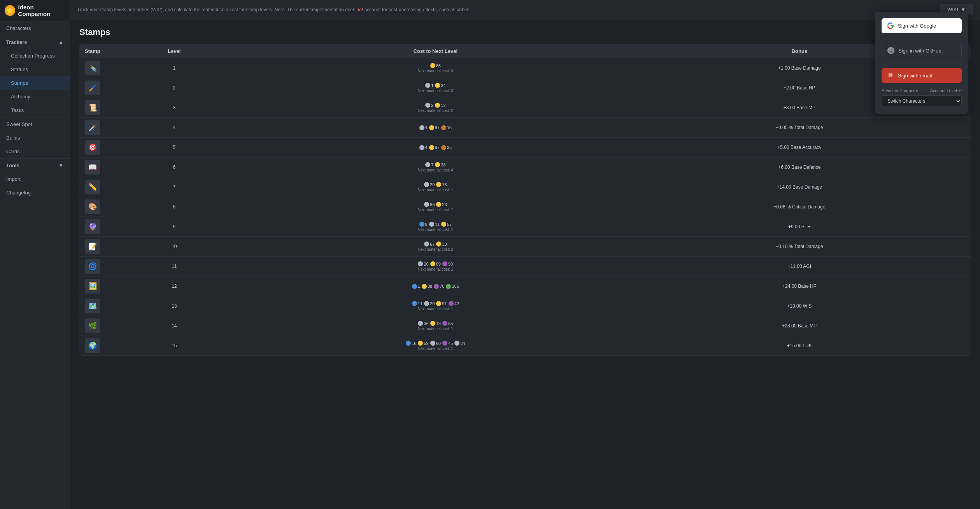 This screenshot has width=980, height=509. I want to click on stamp-cost: 1659604534Next material cost: 1, so click(436, 346).